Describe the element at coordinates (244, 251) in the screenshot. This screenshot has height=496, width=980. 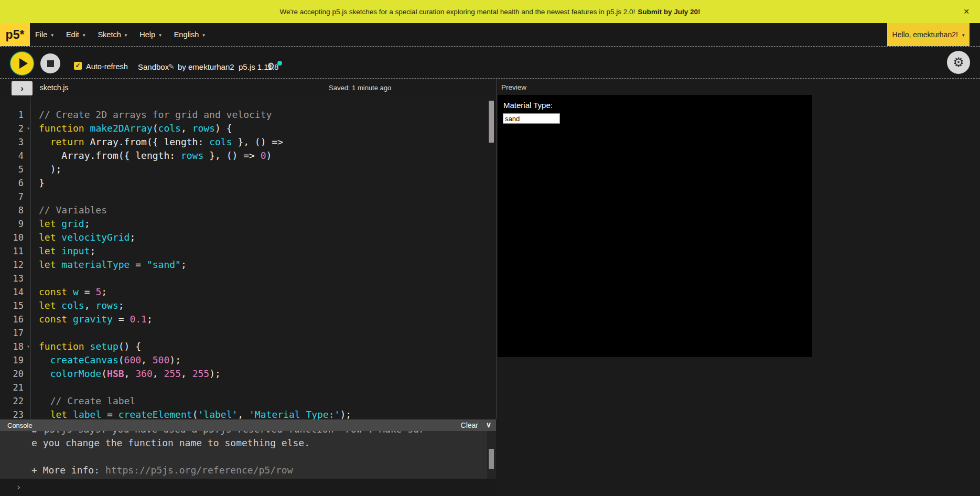
I see `code-line: 11let input;` at that location.